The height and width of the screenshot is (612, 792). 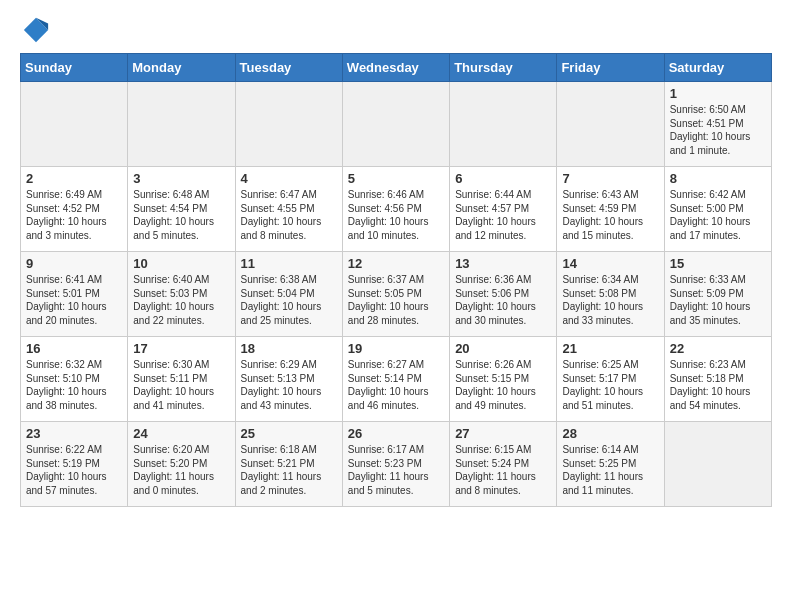 I want to click on day-info: Sunrise: 6:41 AM Sunset: 5:01 PM Dayligh…, so click(x=74, y=300).